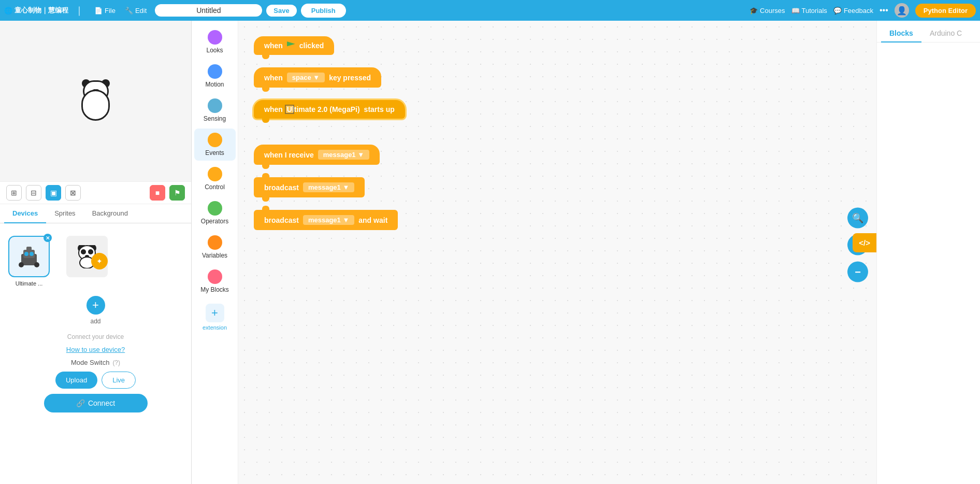  Describe the element at coordinates (884, 10) in the screenshot. I see `more-options: •••` at that location.